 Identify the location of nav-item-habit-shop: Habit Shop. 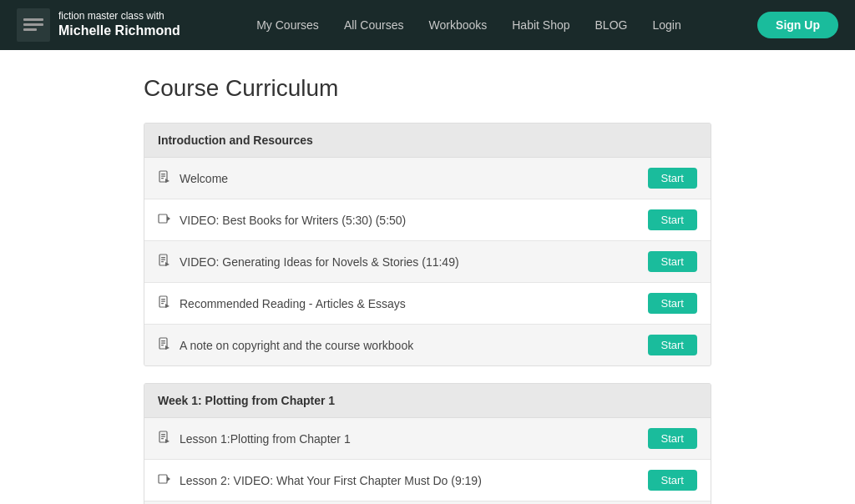
(541, 25).